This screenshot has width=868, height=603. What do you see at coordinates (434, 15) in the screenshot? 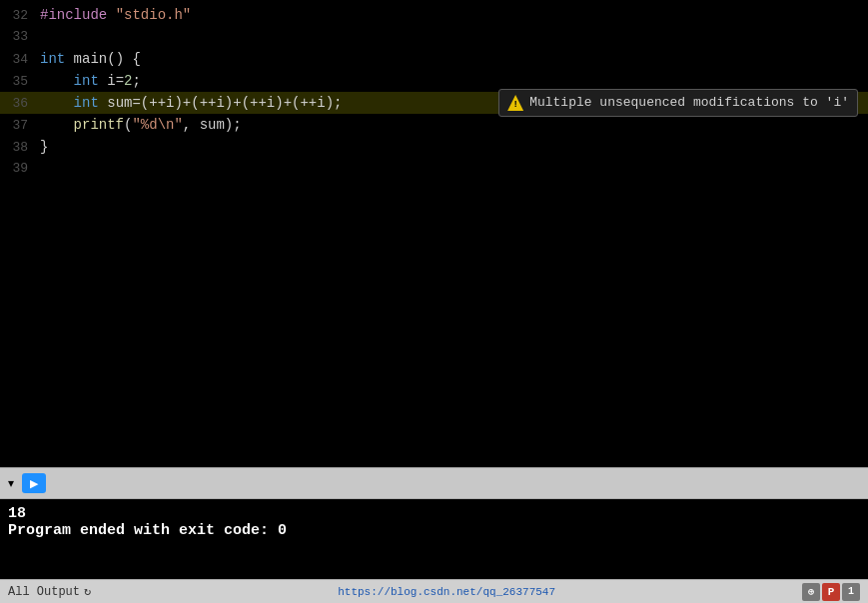
I see `code-line-32: 32#include "stdio.h"` at bounding box center [434, 15].